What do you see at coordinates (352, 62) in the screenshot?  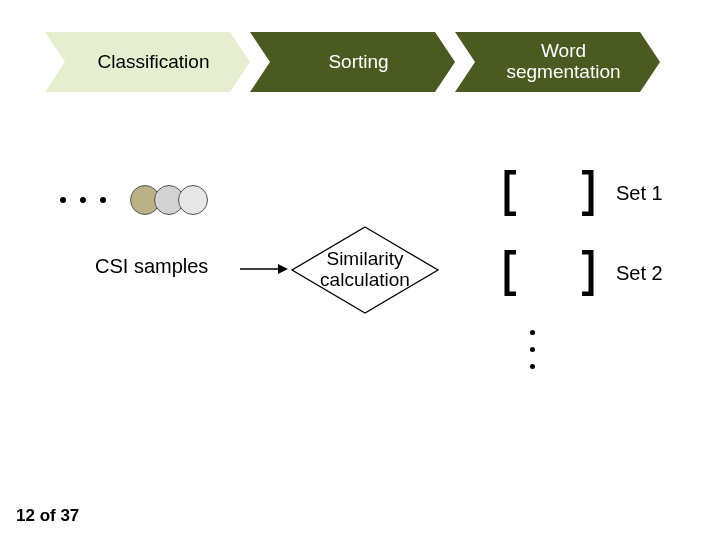 I see `process-chevron-row: Classification Sorting Word segmentation` at bounding box center [352, 62].